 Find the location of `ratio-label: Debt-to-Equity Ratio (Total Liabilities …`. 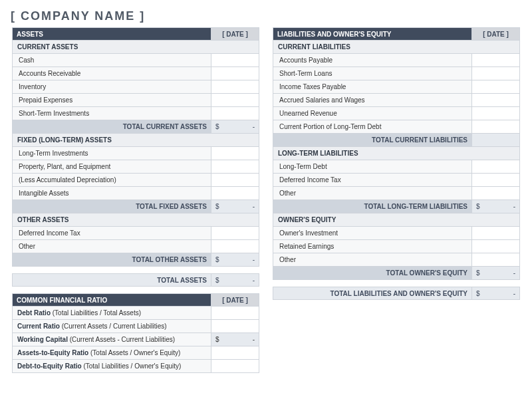

ratio-label: Debt-to-Equity Ratio (Total Liabilities … is located at coordinates (112, 366).